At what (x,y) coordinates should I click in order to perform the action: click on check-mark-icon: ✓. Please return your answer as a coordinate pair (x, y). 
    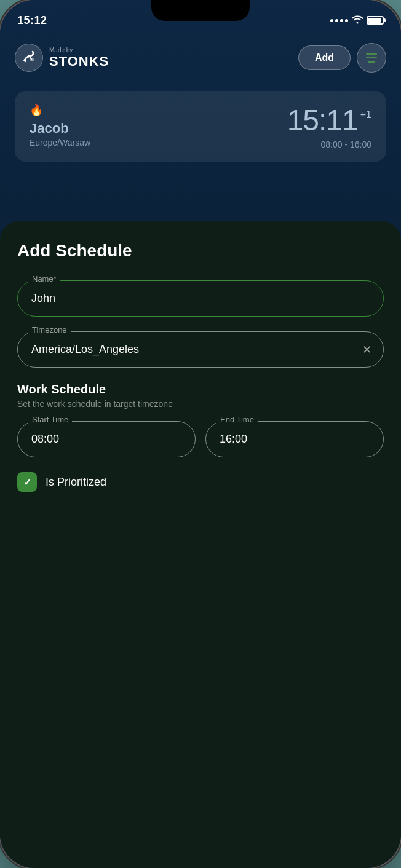
    Looking at the image, I should click on (27, 482).